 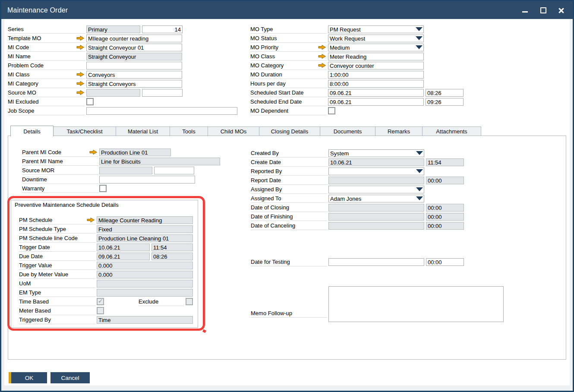 What do you see at coordinates (90, 102) in the screenshot?
I see `mi-excluded-checkbox` at bounding box center [90, 102].